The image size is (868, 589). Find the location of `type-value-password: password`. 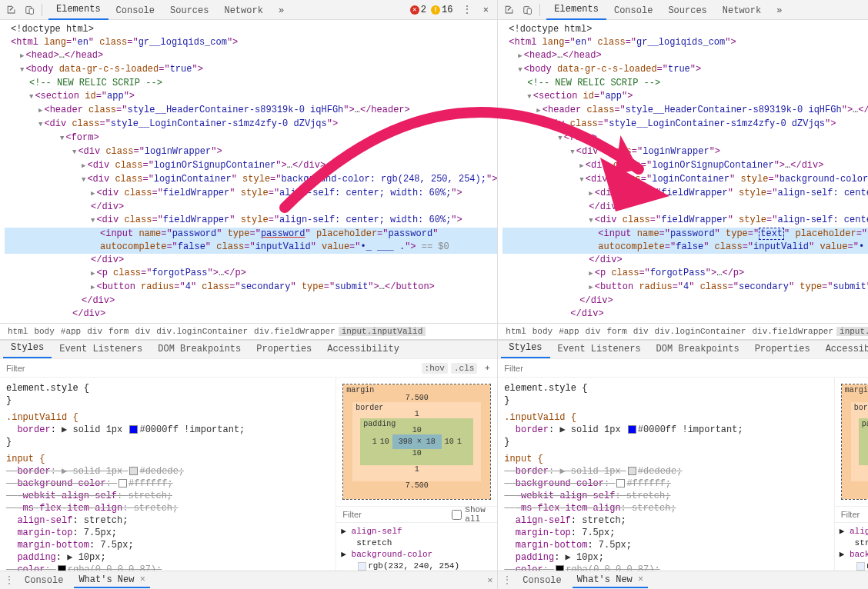

type-value-password: password is located at coordinates (283, 234).